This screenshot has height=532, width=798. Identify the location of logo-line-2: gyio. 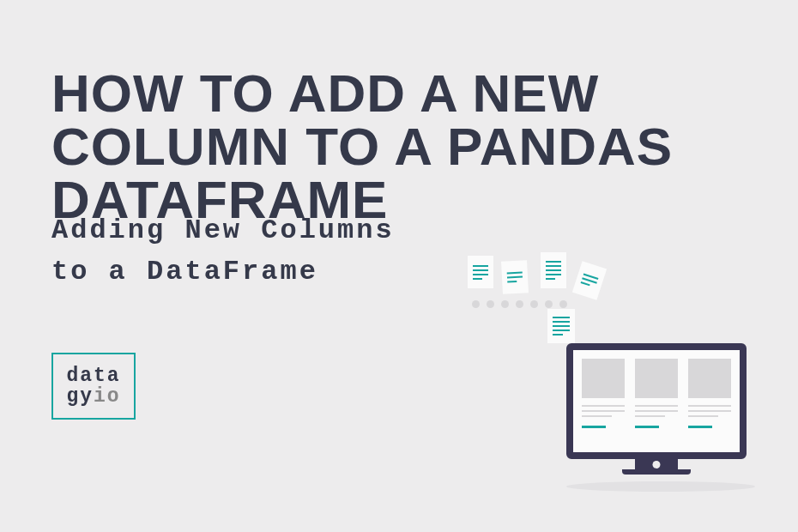
(93, 396).